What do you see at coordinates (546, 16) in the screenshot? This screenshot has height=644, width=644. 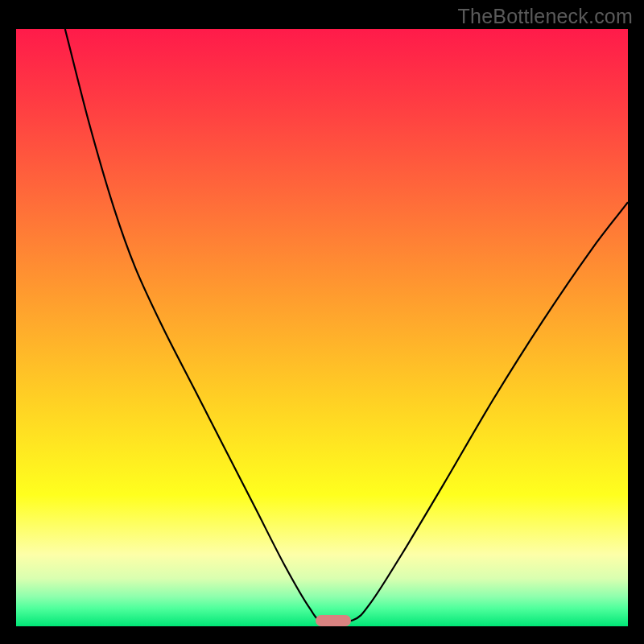 I see `watermark-text: TheBottleneck.com` at bounding box center [546, 16].